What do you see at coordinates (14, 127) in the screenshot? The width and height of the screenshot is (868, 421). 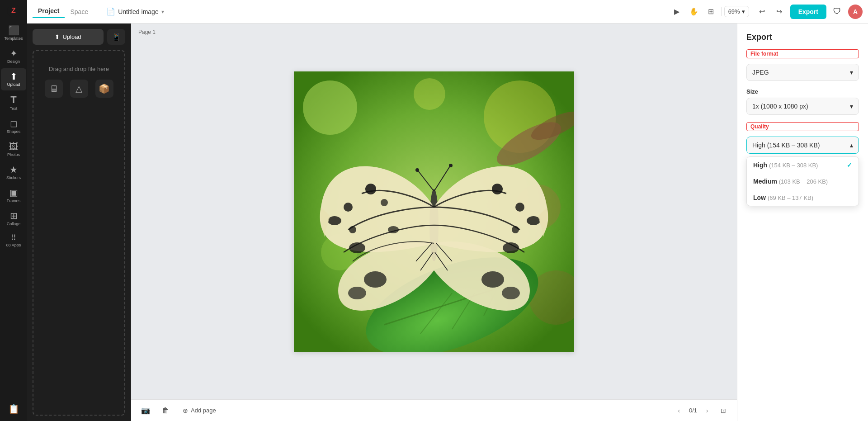 I see `sidebar-item-shapes: ◻ Shapes` at bounding box center [14, 127].